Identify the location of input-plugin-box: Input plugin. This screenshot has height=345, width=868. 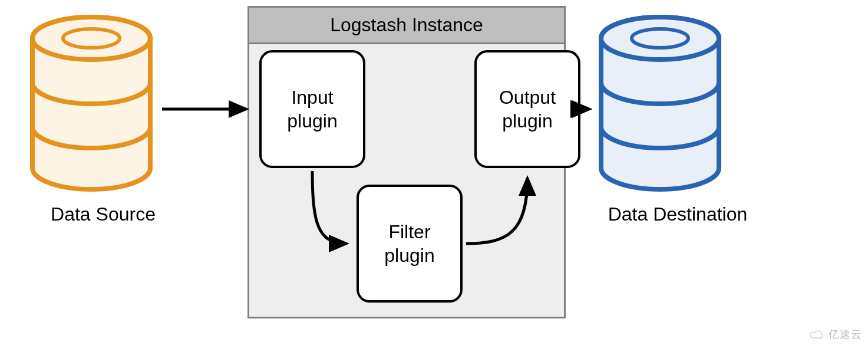
(312, 109).